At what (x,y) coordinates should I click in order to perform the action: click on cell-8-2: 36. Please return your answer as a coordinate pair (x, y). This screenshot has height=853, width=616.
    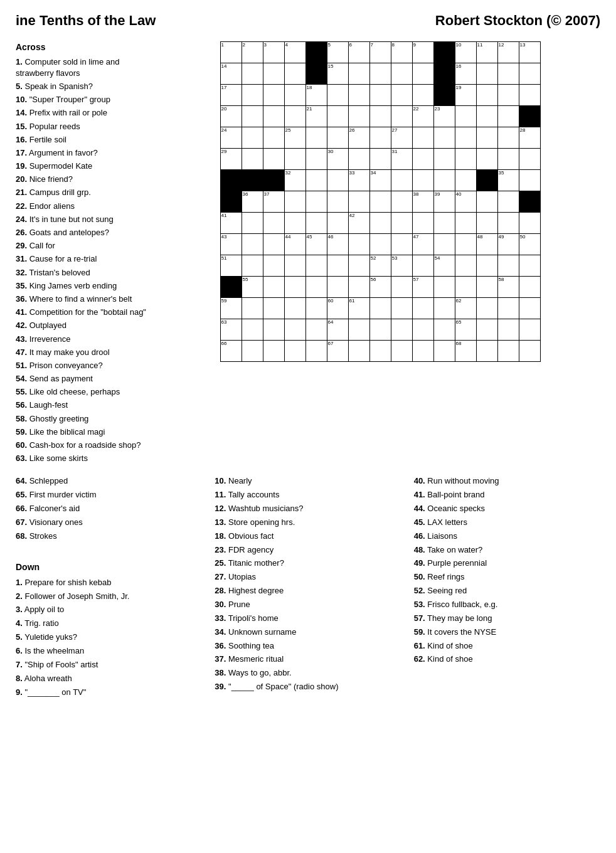
    Looking at the image, I should click on (252, 202).